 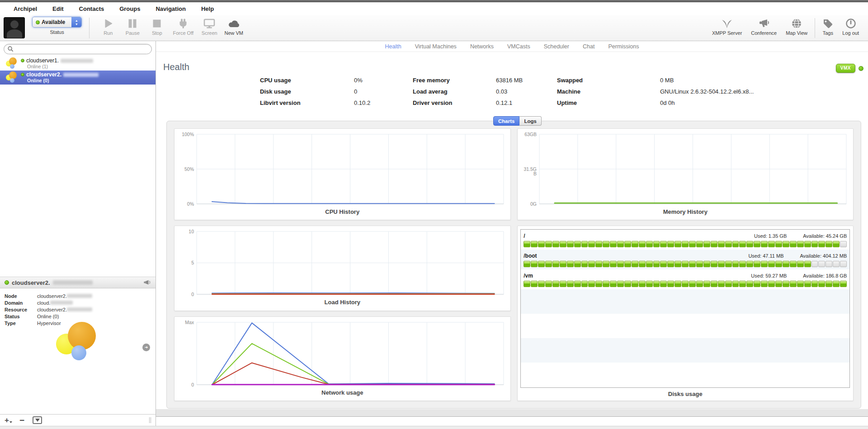 I want to click on cpu-history-chart: 100%50%0%, so click(x=343, y=168).